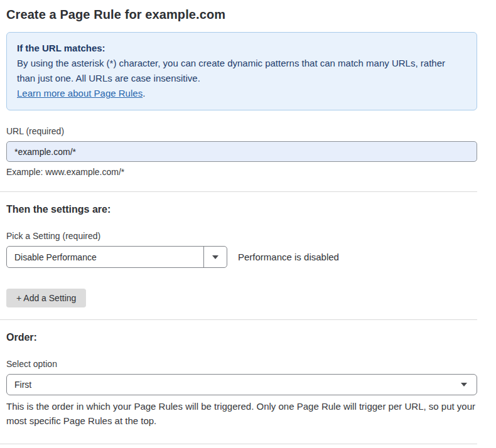 This screenshot has height=448, width=496. What do you see at coordinates (46, 298) in the screenshot?
I see `add-setting-button: + Add a Setting` at bounding box center [46, 298].